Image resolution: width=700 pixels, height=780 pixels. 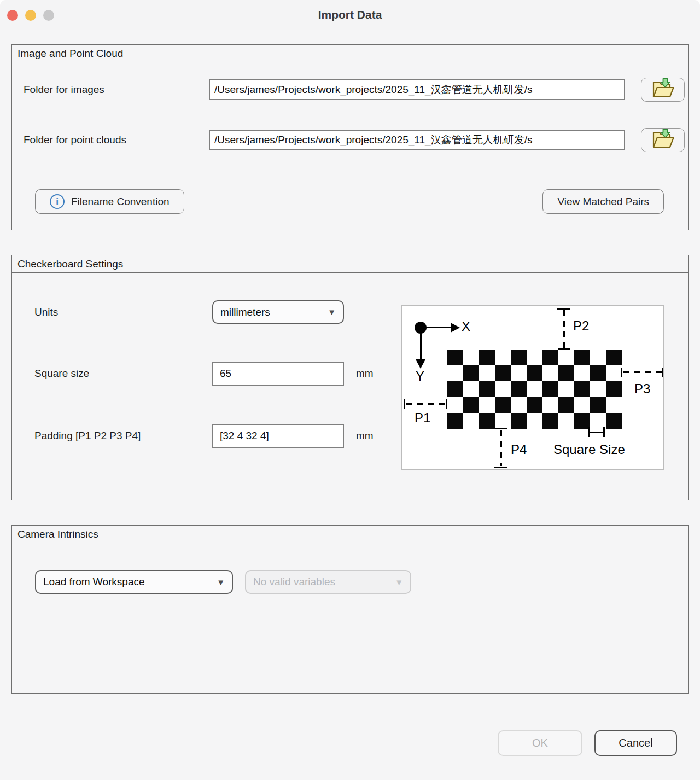 What do you see at coordinates (603, 201) in the screenshot?
I see `view-matched-pairs-button: View Matched Pairs` at bounding box center [603, 201].